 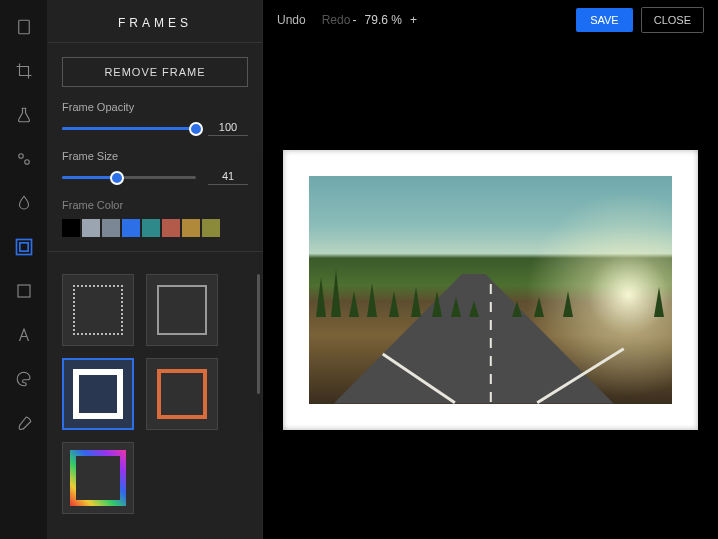 I want to click on close-button: CLOSE, so click(x=672, y=20).